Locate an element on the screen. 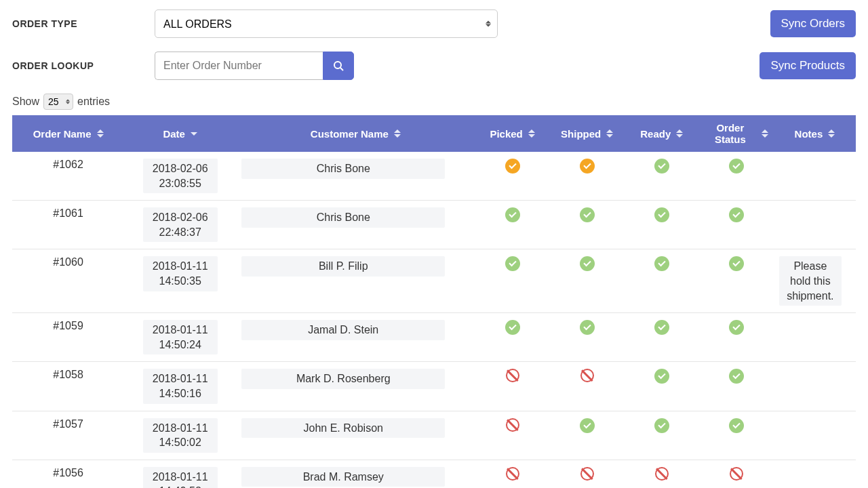 The width and height of the screenshot is (868, 488). cell-order-name: #1060 is located at coordinates (68, 281).